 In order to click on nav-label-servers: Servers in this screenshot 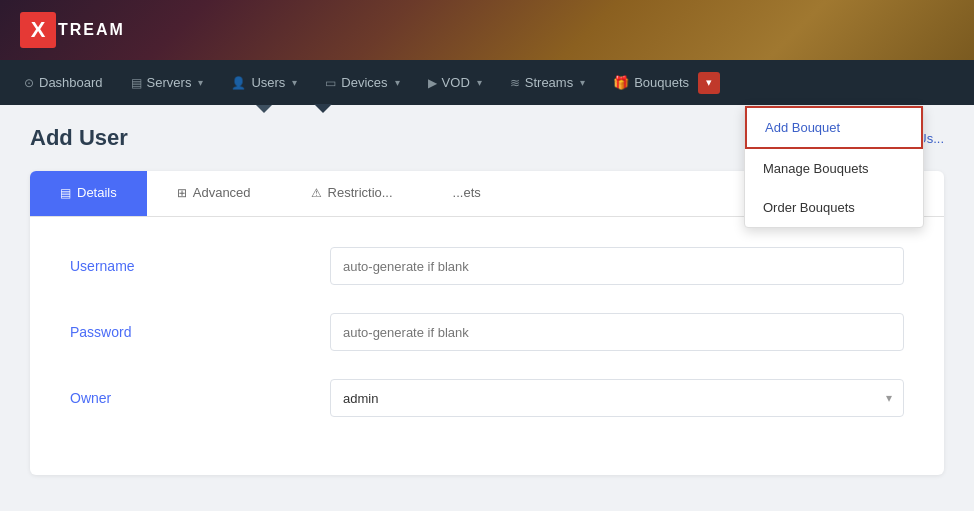, I will do `click(170, 82)`.